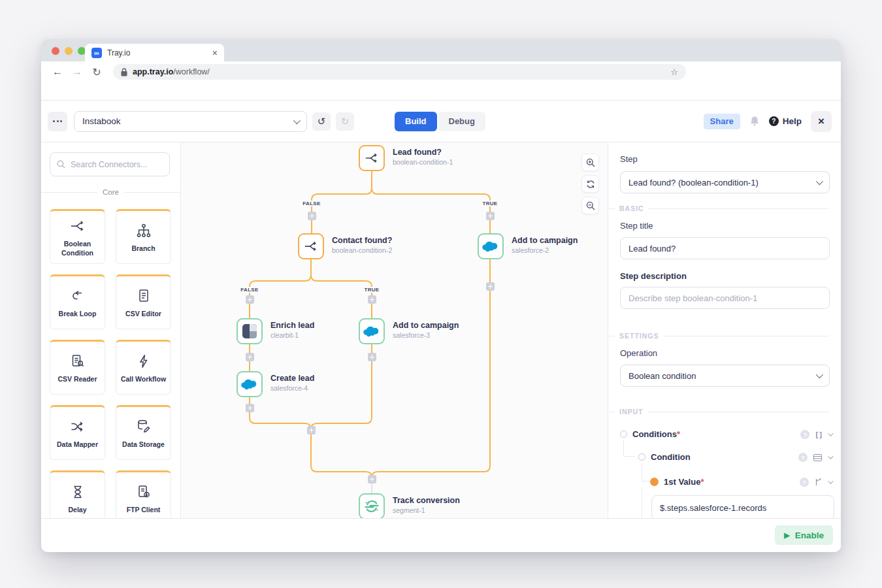 This screenshot has width=882, height=588. What do you see at coordinates (110, 165) in the screenshot?
I see `connector-search` at bounding box center [110, 165].